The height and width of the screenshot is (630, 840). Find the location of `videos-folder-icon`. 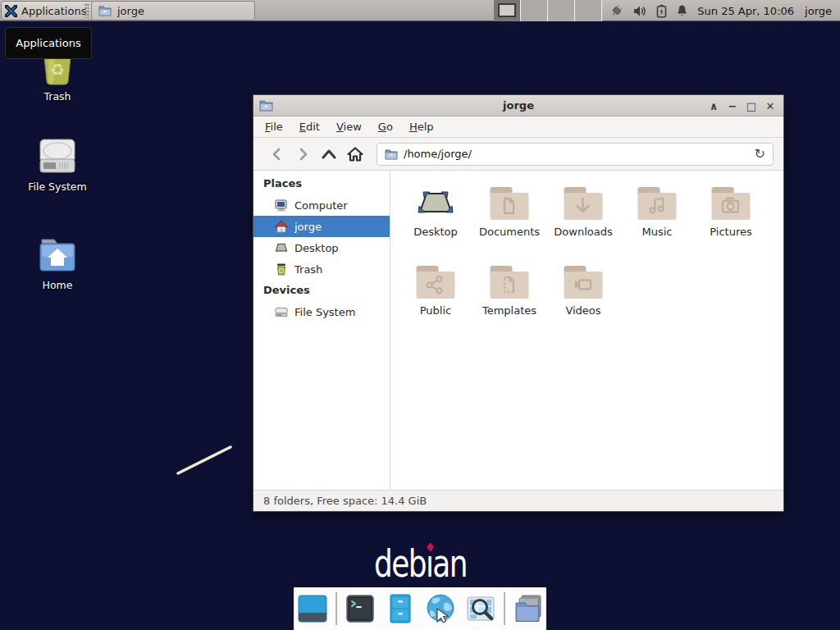

videos-folder-icon is located at coordinates (583, 282).